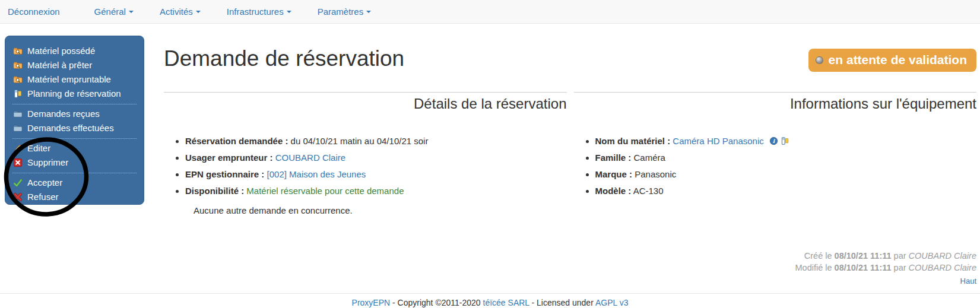  What do you see at coordinates (436, 303) in the screenshot?
I see `footer-text: - Copyright ©2011-2020` at bounding box center [436, 303].